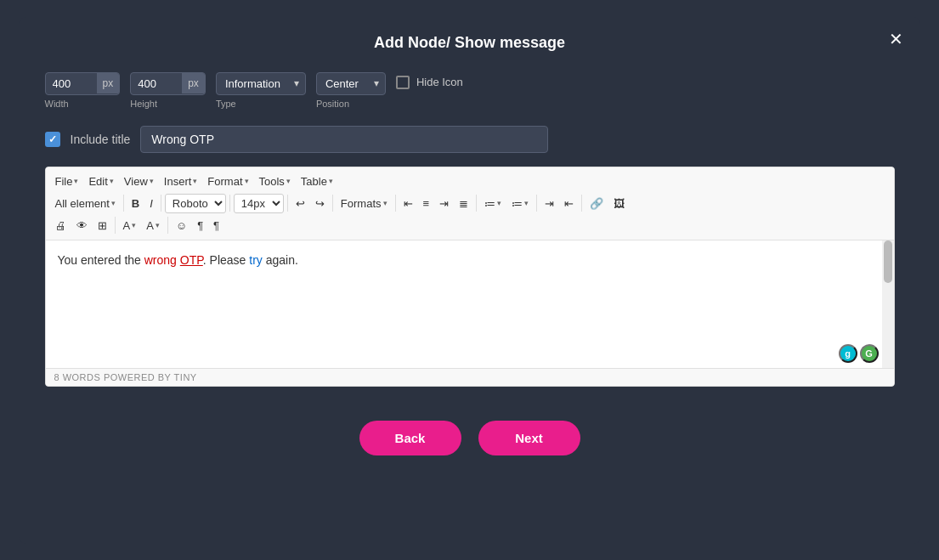 Image resolution: width=939 pixels, height=560 pixels. I want to click on hide-icon-label: Hide Icon, so click(440, 82).